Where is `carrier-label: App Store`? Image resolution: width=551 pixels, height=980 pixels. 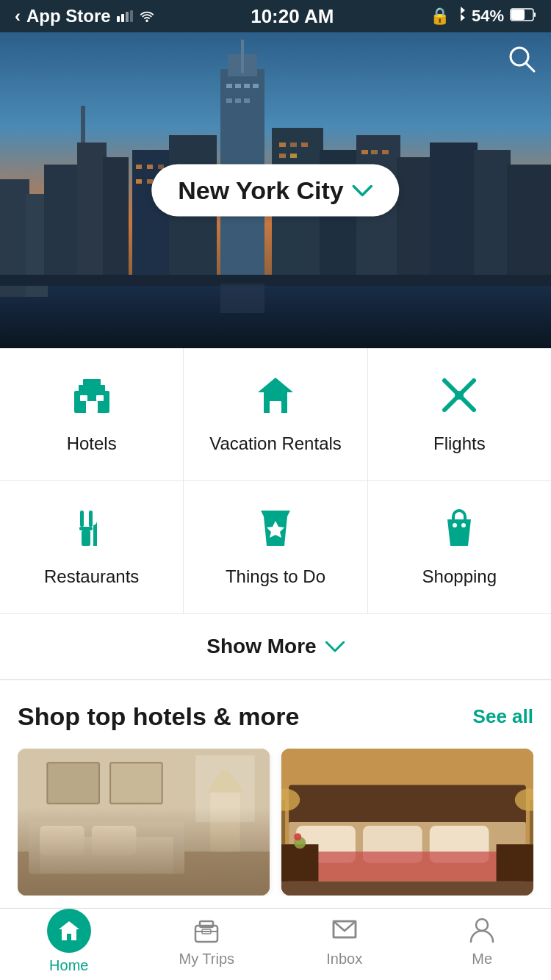 carrier-label: App Store is located at coordinates (69, 16).